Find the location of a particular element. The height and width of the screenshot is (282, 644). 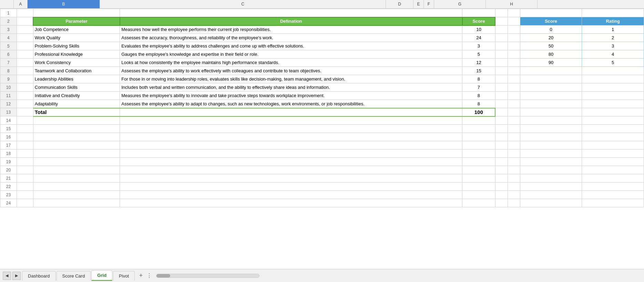

table-row: 8 Teamwork and Collaboration Assesses th… is located at coordinates (322, 71).